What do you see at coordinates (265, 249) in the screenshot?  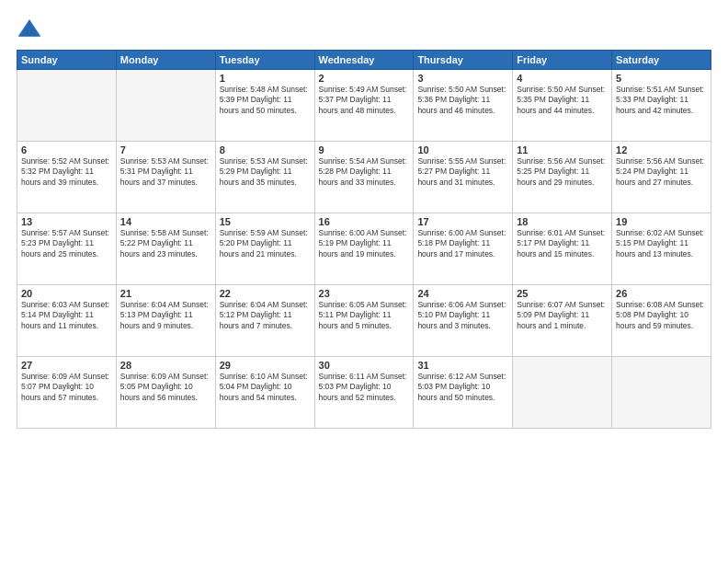 I see `day-cell: 15Sunrise: 5:59 AM Sunset: 5:20 PM Dayli…` at bounding box center [265, 249].